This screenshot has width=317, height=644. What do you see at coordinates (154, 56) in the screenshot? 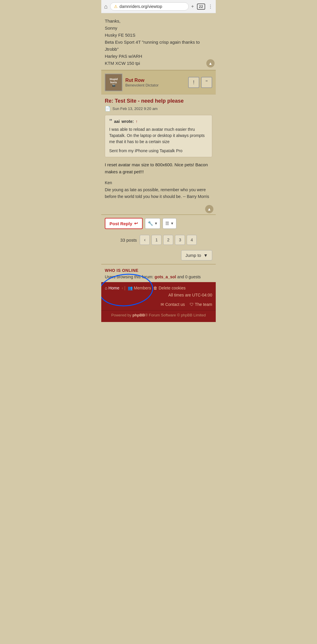
I see `sig-bike3: Harley PAS w/ARH` at bounding box center [154, 56].